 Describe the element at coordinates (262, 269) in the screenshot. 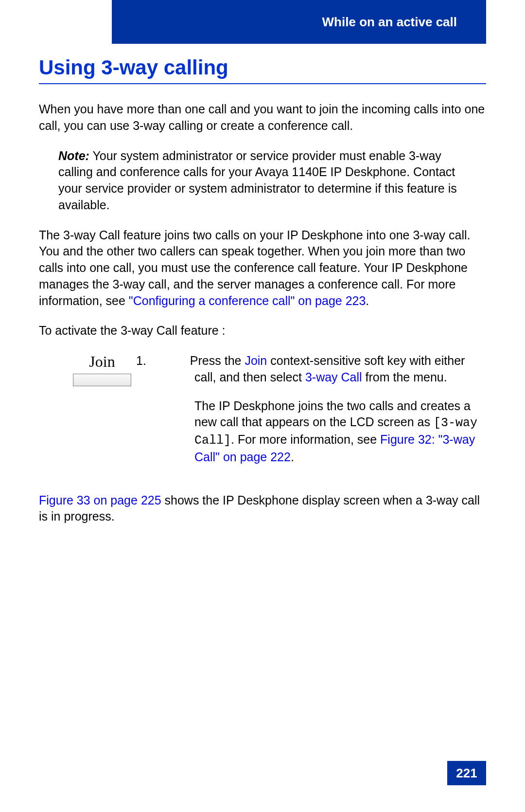

I see `feature-description: The 3-way Call feature joins two calls o…` at that location.